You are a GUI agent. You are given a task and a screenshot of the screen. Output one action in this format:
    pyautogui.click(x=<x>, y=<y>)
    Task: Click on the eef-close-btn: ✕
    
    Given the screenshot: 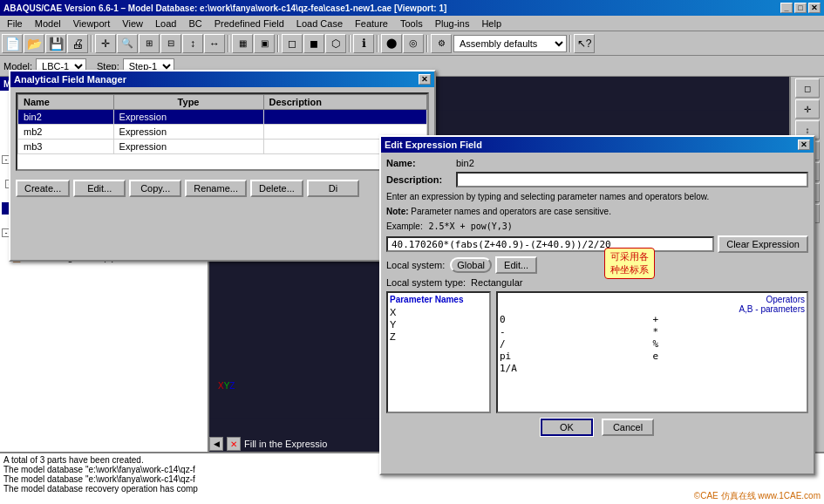 What is the action you would take?
    pyautogui.click(x=804, y=145)
    